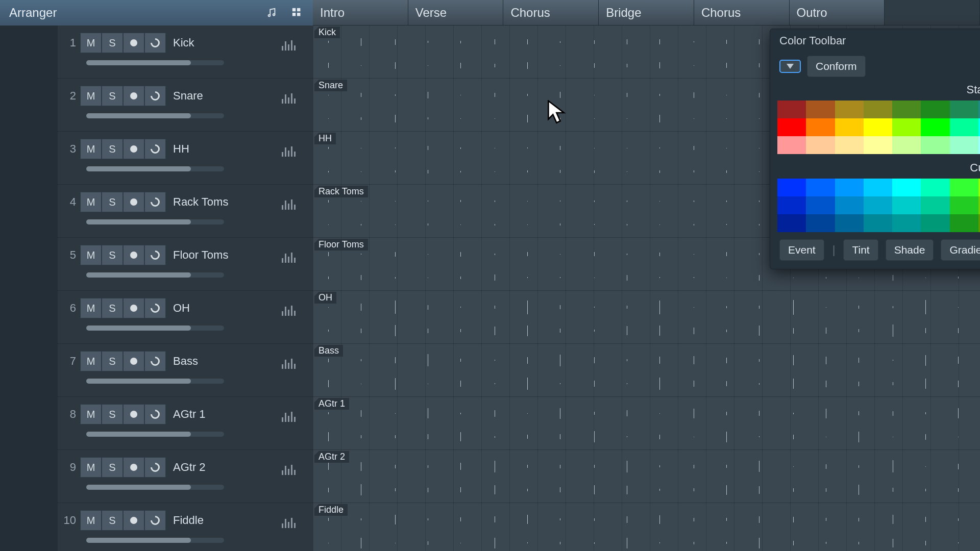 This screenshot has width=980, height=551. What do you see at coordinates (182, 308) in the screenshot?
I see `track-name: OH` at bounding box center [182, 308].